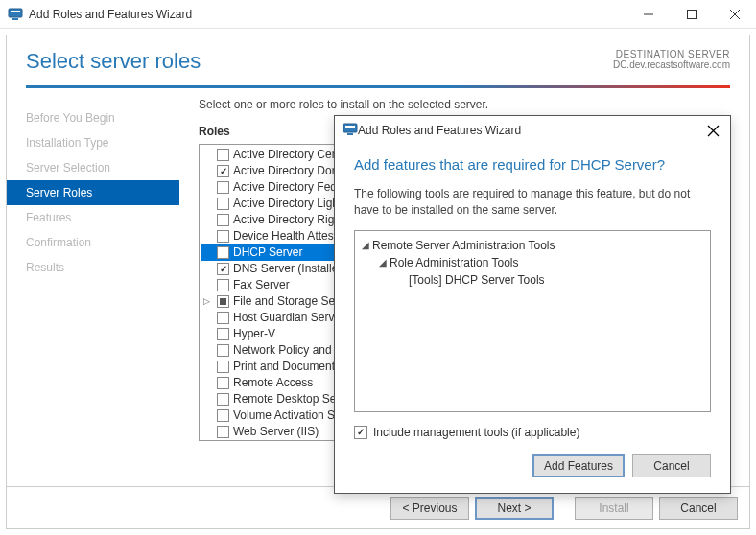 This screenshot has height=535, width=756. Describe the element at coordinates (328, 14) in the screenshot. I see `window-title: Add Roles and Features Wizard` at that location.